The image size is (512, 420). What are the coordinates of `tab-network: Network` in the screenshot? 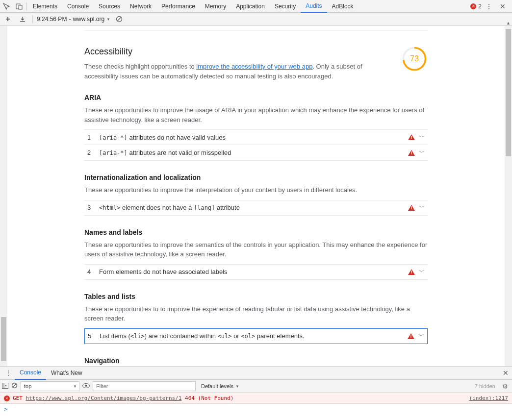 It's located at (141, 6).